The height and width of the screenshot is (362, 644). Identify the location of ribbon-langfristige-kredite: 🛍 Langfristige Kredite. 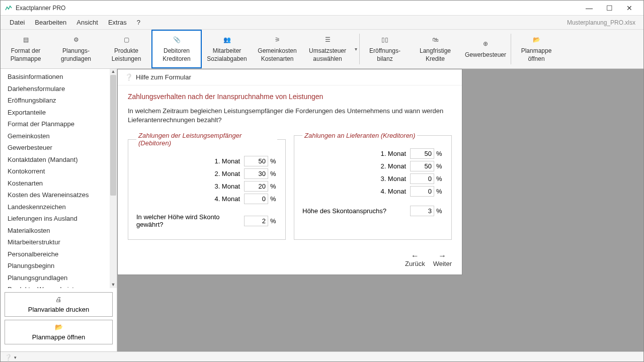
(435, 49).